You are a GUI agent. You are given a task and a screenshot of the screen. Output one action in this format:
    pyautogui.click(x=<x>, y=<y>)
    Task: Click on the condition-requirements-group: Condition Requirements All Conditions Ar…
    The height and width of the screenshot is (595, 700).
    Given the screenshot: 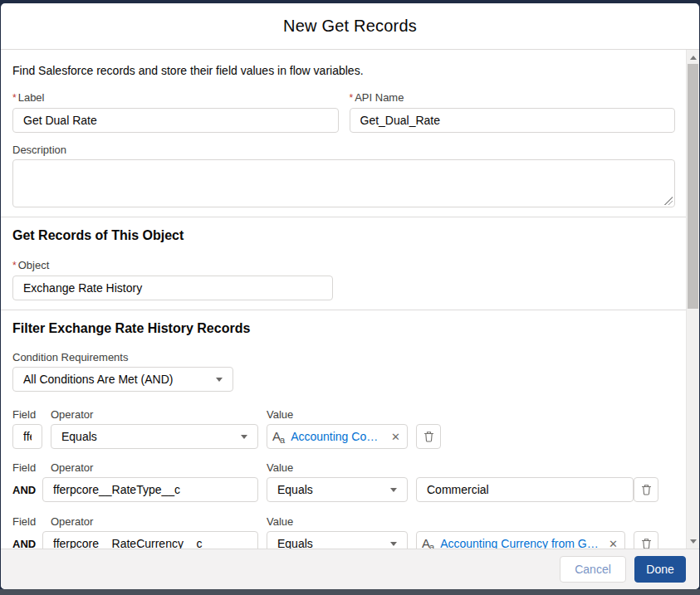 What is the action you would take?
    pyautogui.click(x=344, y=371)
    